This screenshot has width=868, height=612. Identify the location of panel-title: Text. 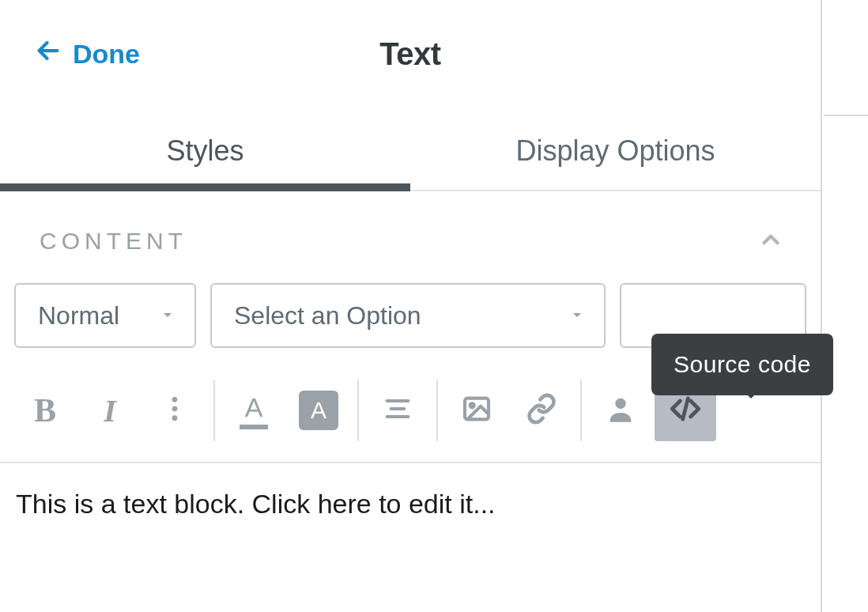
(410, 54).